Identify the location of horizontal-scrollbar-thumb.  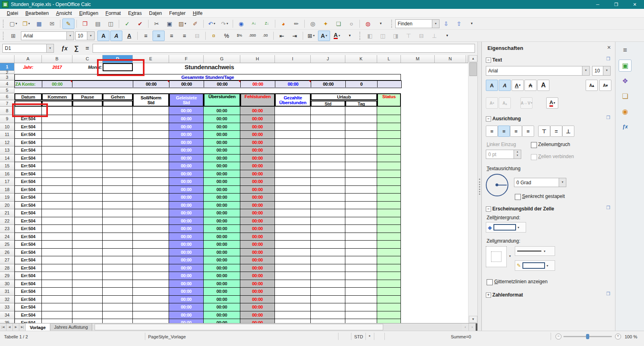
(239, 327).